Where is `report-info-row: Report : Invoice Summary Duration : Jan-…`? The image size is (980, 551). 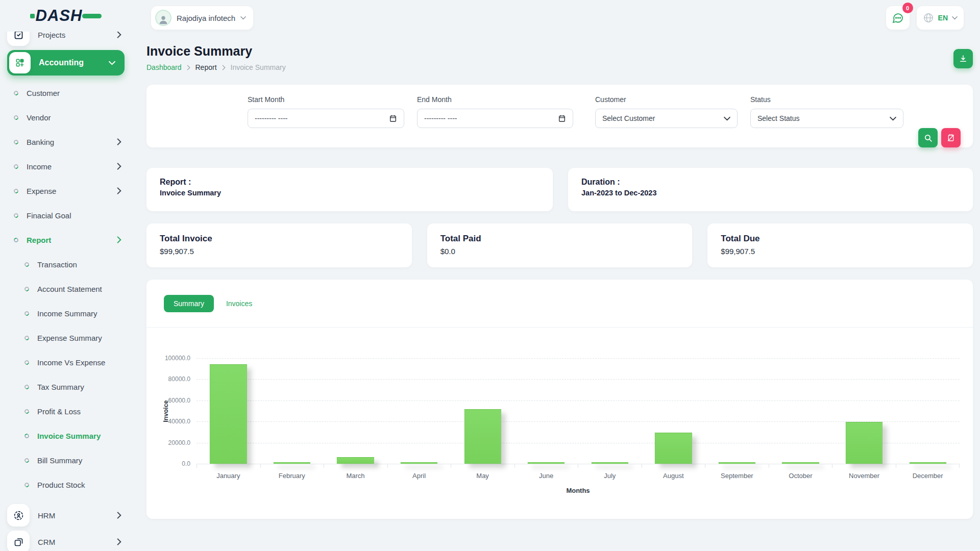 report-info-row: Report : Invoice Summary Duration : Jan-… is located at coordinates (559, 190).